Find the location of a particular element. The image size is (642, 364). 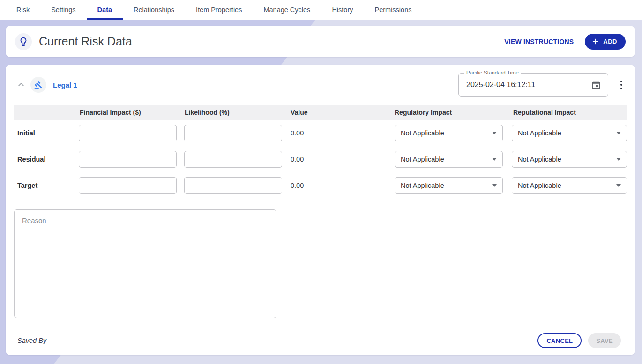

table-row-initial: Initial 0.00 Not Applicable Not Applicab… is located at coordinates (321, 133).